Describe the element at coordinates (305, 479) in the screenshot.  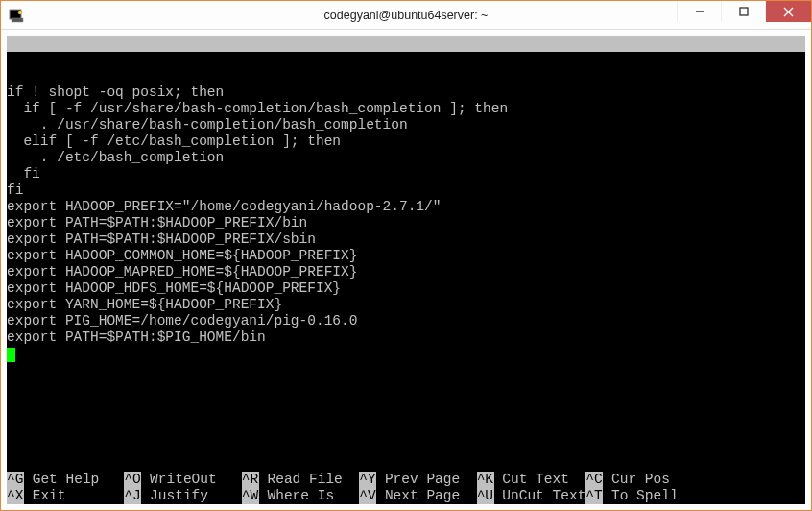
I see `shortcut-label: Read File` at that location.